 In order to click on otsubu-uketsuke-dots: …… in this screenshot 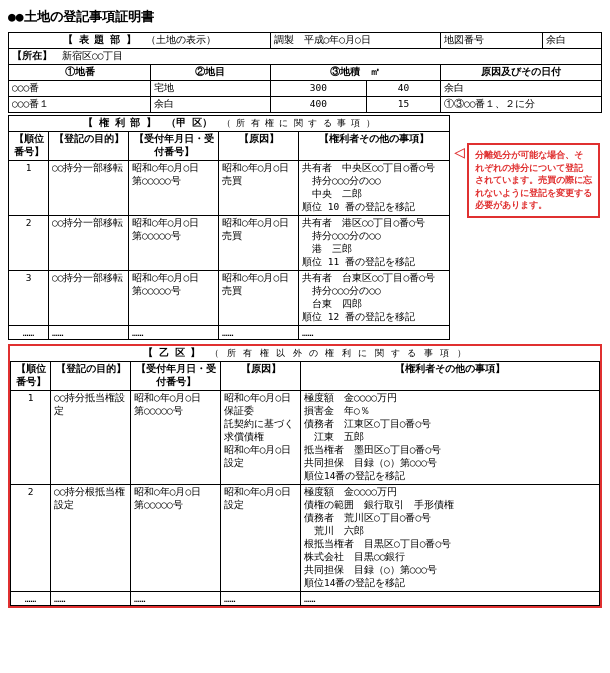, I will do `click(176, 599)`.